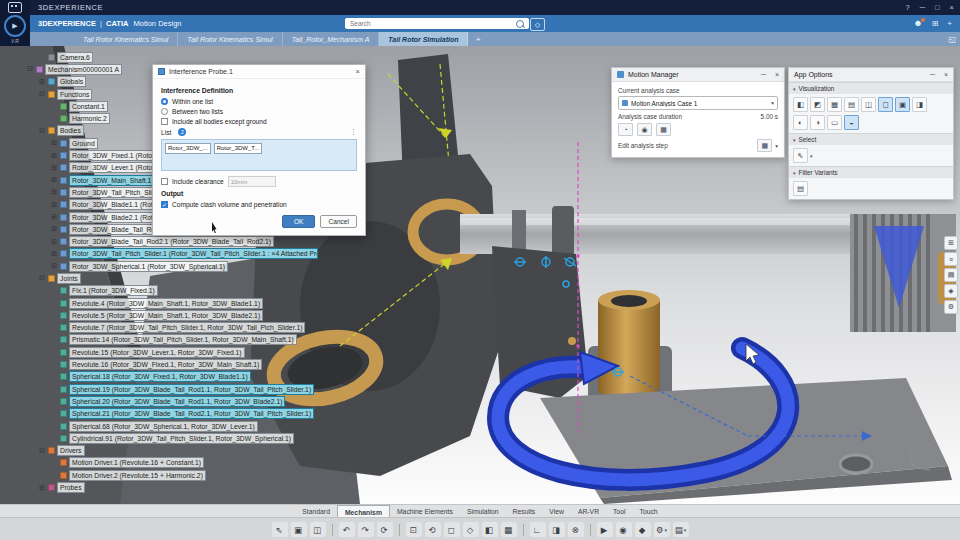 Image resolution: width=960 pixels, height=540 pixels. Describe the element at coordinates (471, 530) in the screenshot. I see `iso-view-icon: ◇` at that location.